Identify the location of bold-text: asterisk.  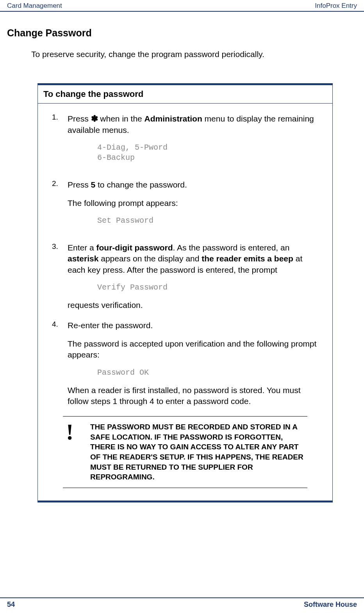
(83, 259).